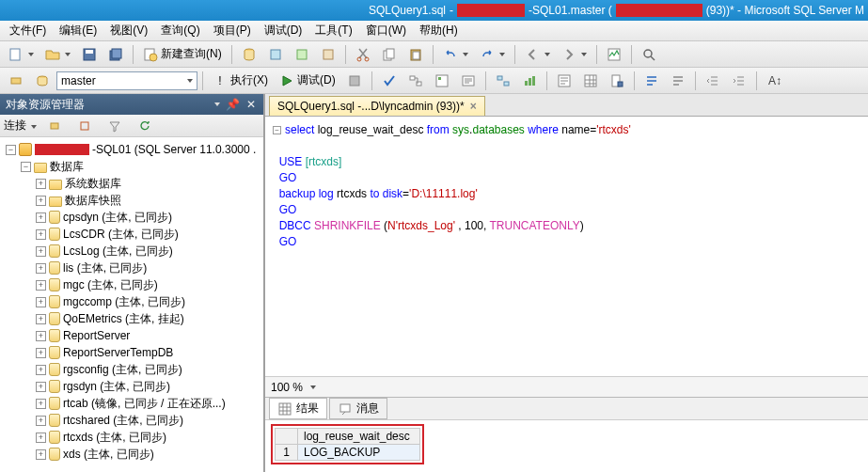 Image resolution: width=868 pixels, height=472 pixels. Describe the element at coordinates (529, 81) in the screenshot. I see `client-stats-button` at that location.